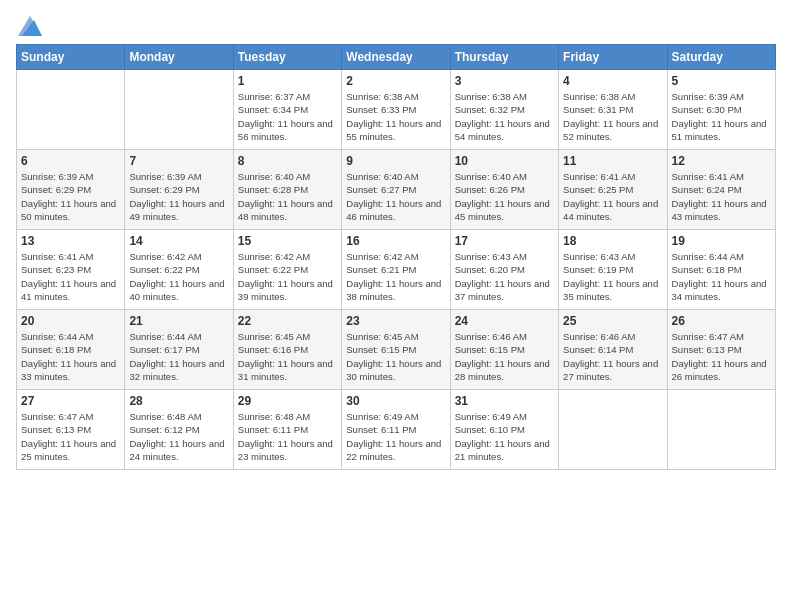 Image resolution: width=792 pixels, height=612 pixels. What do you see at coordinates (612, 81) in the screenshot?
I see `day-number: 4` at bounding box center [612, 81].